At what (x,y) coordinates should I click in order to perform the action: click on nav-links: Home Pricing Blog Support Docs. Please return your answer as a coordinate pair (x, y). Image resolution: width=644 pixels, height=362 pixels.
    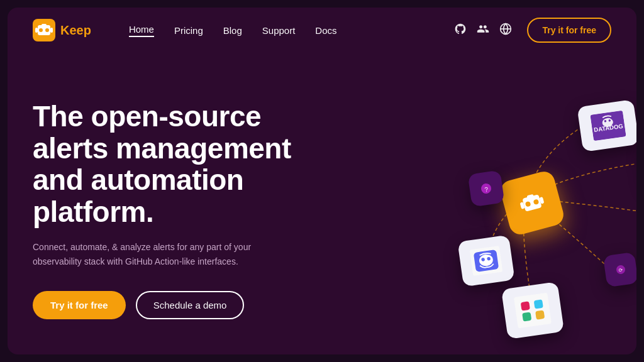
    Looking at the image, I should click on (292, 30).